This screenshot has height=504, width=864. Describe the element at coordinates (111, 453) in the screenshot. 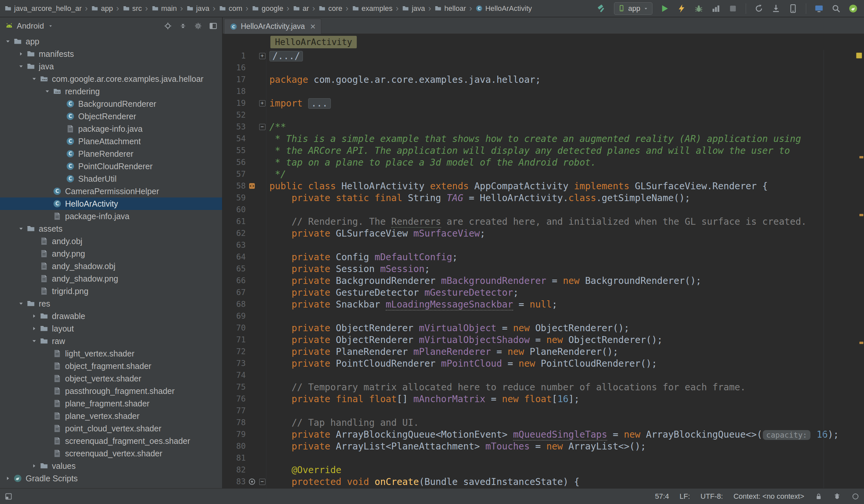

I see `tree-item-screenquad-vertex-shader: screenquad_vertex.shader` at that location.